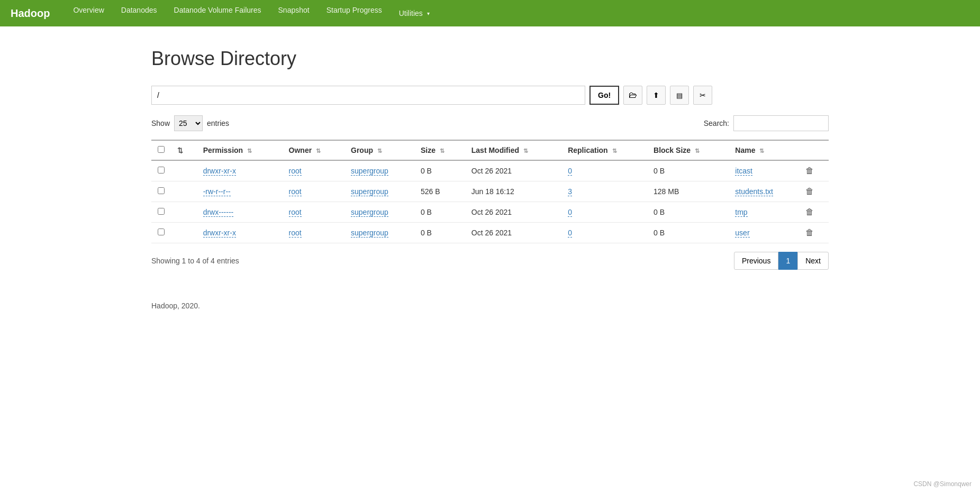  I want to click on replication-link-2: 0, so click(570, 213).